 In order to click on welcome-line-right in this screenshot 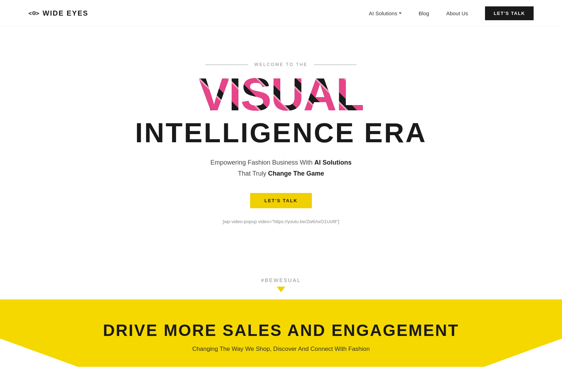, I will do `click(335, 65)`.